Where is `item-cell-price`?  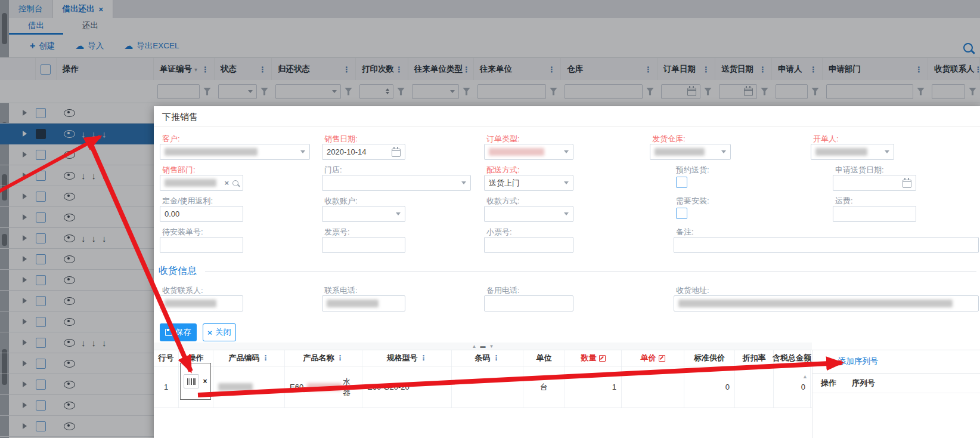 item-cell-price is located at coordinates (653, 387).